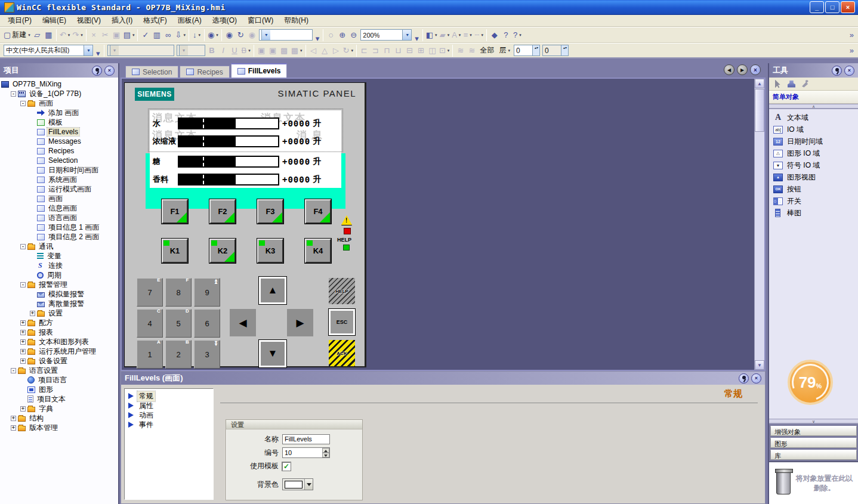 Image resolution: width=858 pixels, height=504 pixels. Describe the element at coordinates (814, 189) in the screenshot. I see `tool-button: OK 按钮` at that location.